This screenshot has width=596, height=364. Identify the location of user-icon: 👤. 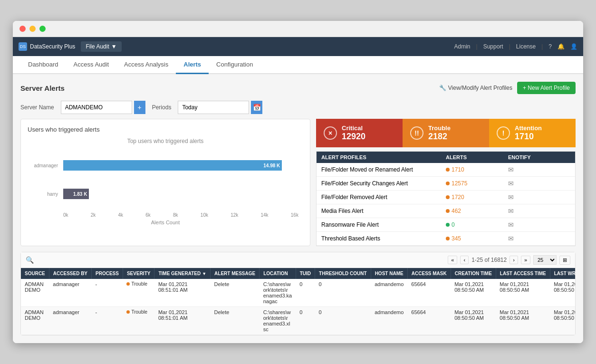
(574, 47).